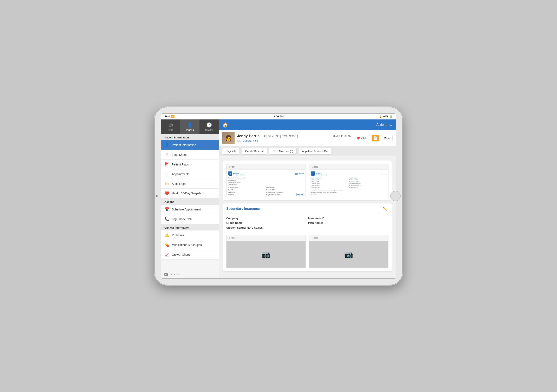  What do you see at coordinates (230, 174) in the screenshot?
I see `anthem-shield-icon: ✚` at bounding box center [230, 174].